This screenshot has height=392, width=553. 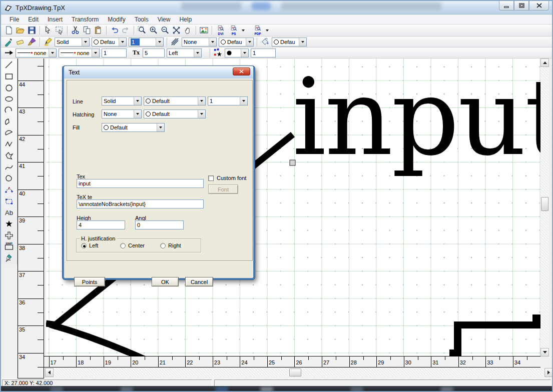 I want to click on dialog-line-color-combo: Default, so click(x=175, y=101).